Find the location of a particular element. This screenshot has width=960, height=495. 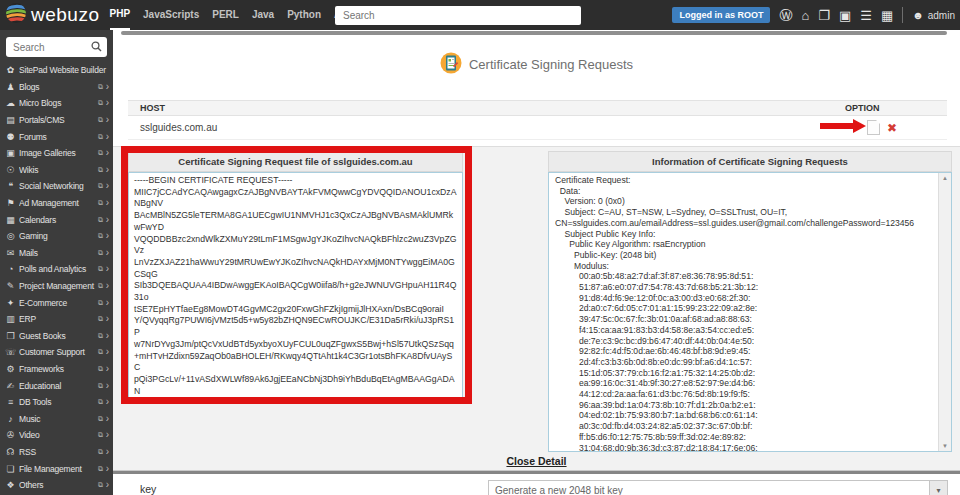

menu-item-python: Python is located at coordinates (304, 15).